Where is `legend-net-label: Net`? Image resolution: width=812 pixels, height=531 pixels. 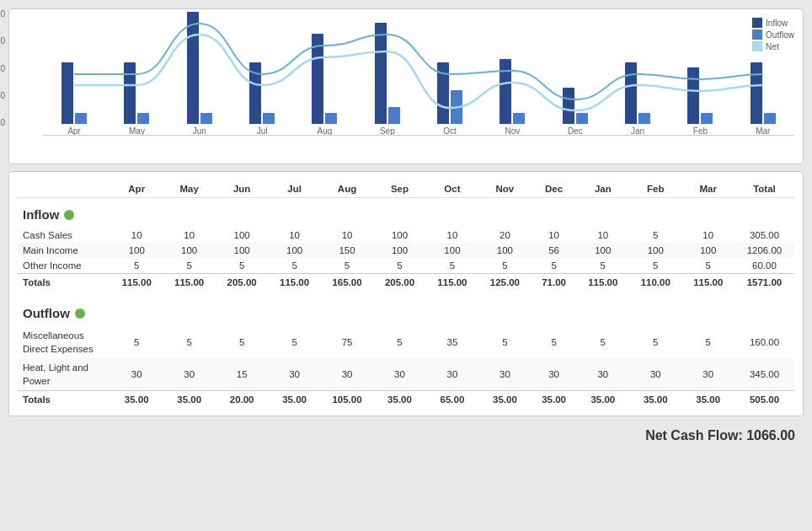
legend-net-label: Net is located at coordinates (772, 47).